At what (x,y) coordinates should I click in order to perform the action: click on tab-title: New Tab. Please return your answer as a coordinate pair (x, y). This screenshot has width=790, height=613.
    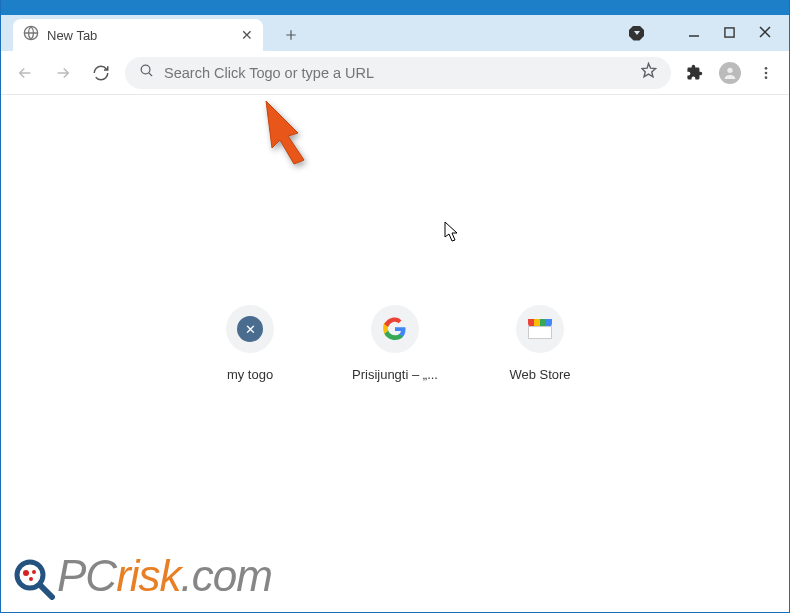
    Looking at the image, I should click on (140, 36).